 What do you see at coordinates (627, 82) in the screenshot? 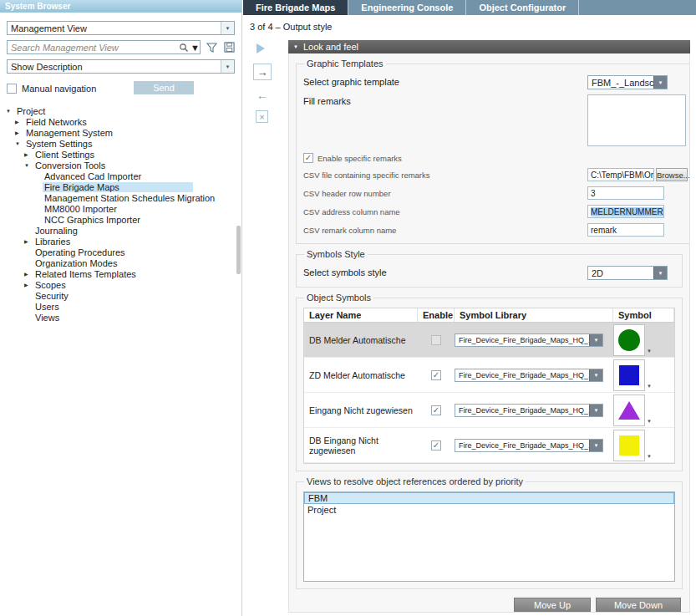
I see `graphic-template-select: FBM_-_Landscape ▼` at bounding box center [627, 82].